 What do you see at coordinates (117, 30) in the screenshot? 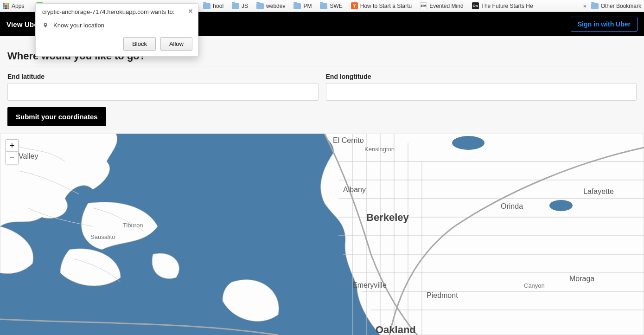
I see `location-permission-popup: cryptic-anchorage-7174.herokuapp.com wan…` at bounding box center [117, 30].